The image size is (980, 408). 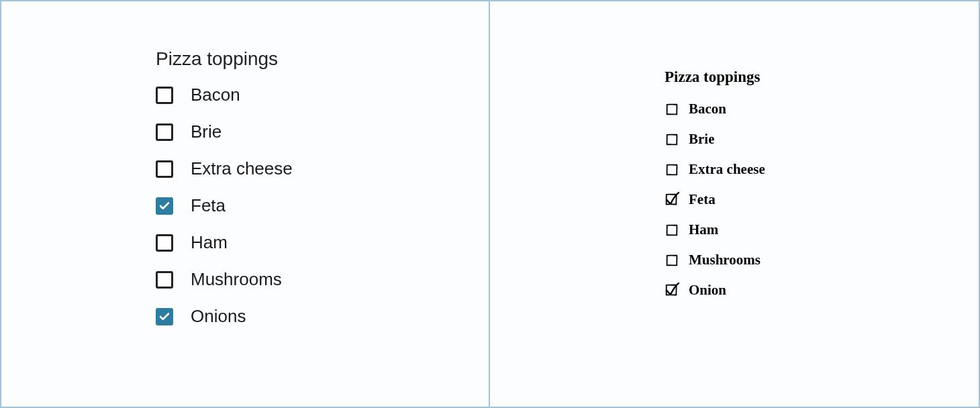 What do you see at coordinates (707, 290) in the screenshot?
I see `checkbox-label: Onion` at bounding box center [707, 290].